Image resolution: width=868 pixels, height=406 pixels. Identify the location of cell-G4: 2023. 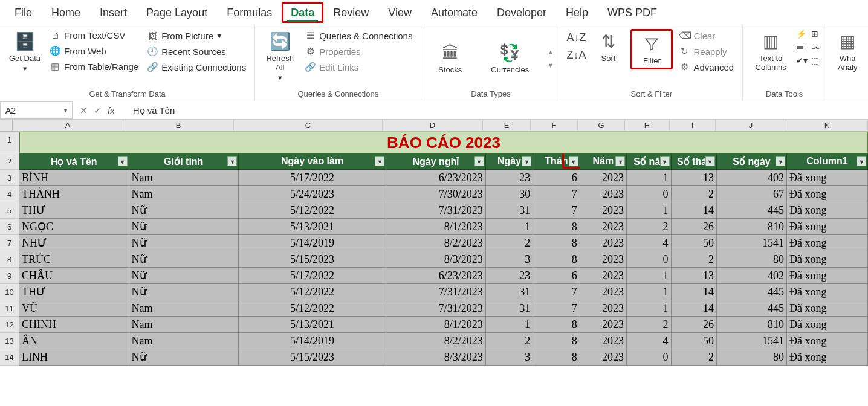
(603, 195).